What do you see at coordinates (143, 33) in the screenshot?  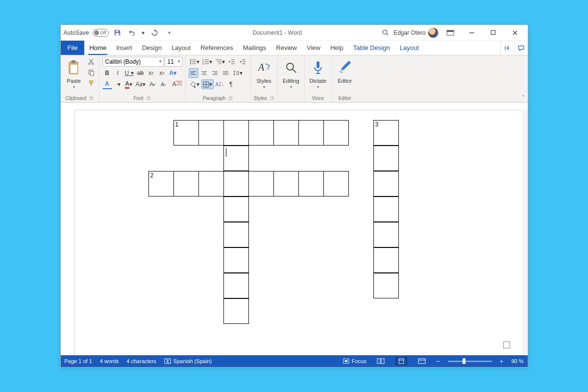 I see `undo-dropdown-icon: ▾` at bounding box center [143, 33].